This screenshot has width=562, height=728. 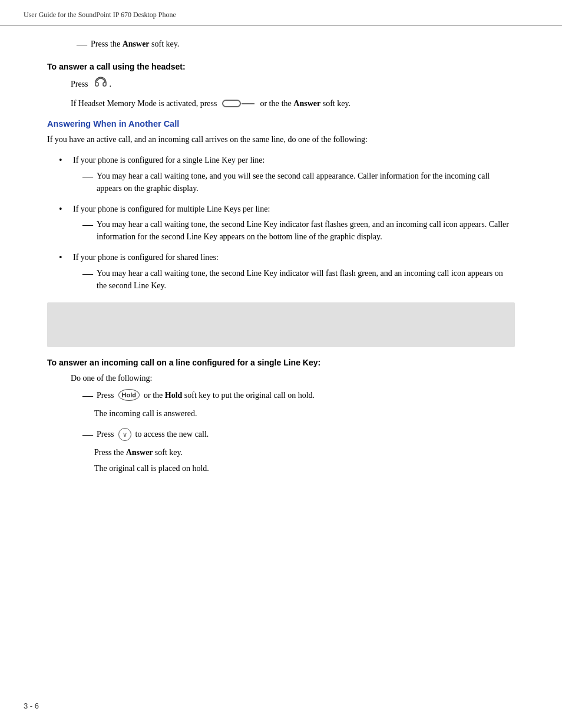 What do you see at coordinates (281, 67) in the screenshot?
I see `headset-heading: To answer a call using the headset:` at bounding box center [281, 67].